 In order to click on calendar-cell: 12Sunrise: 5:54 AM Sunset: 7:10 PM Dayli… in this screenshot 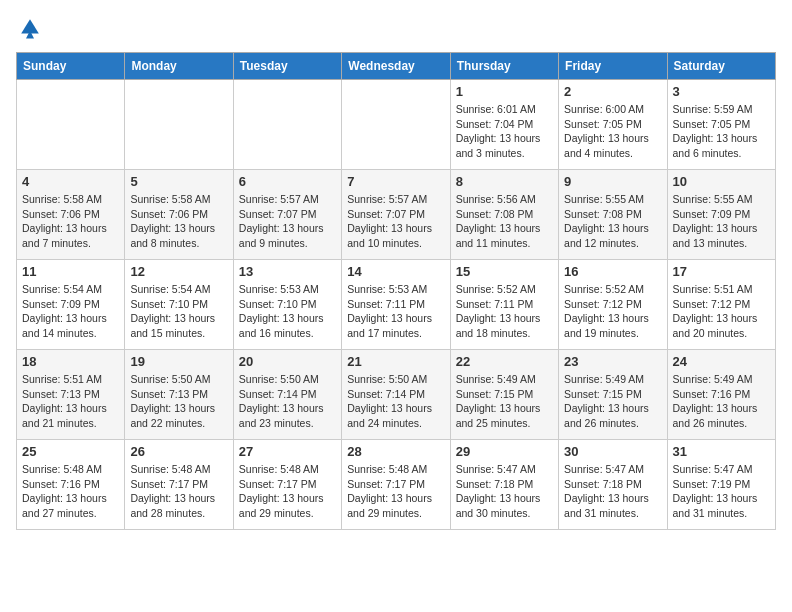, I will do `click(179, 305)`.